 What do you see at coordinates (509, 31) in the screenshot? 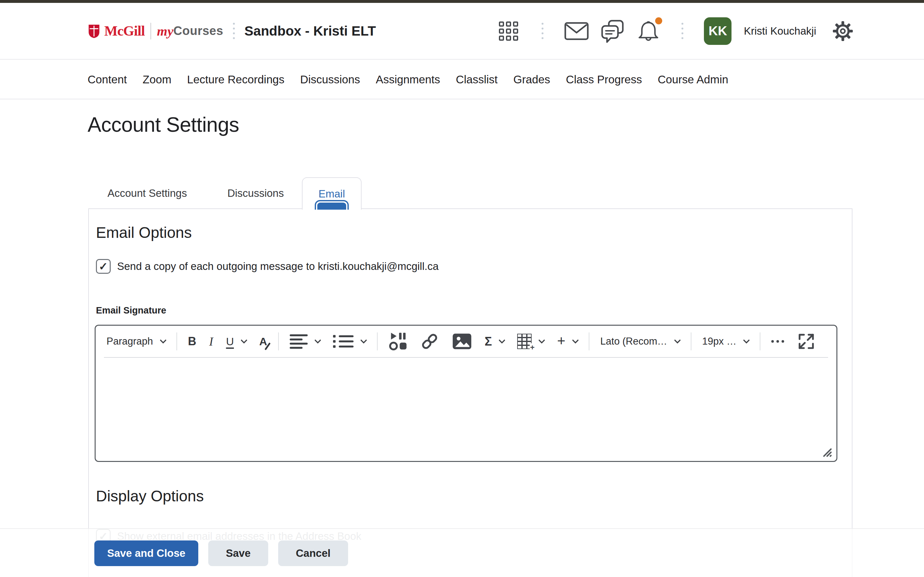
I see `waffle-grid-icon` at bounding box center [509, 31].